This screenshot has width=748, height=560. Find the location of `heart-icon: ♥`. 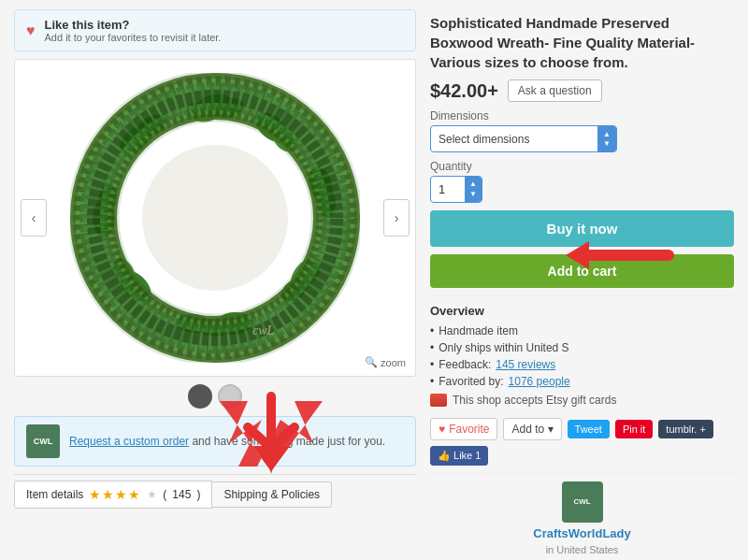

heart-icon: ♥ is located at coordinates (31, 31).